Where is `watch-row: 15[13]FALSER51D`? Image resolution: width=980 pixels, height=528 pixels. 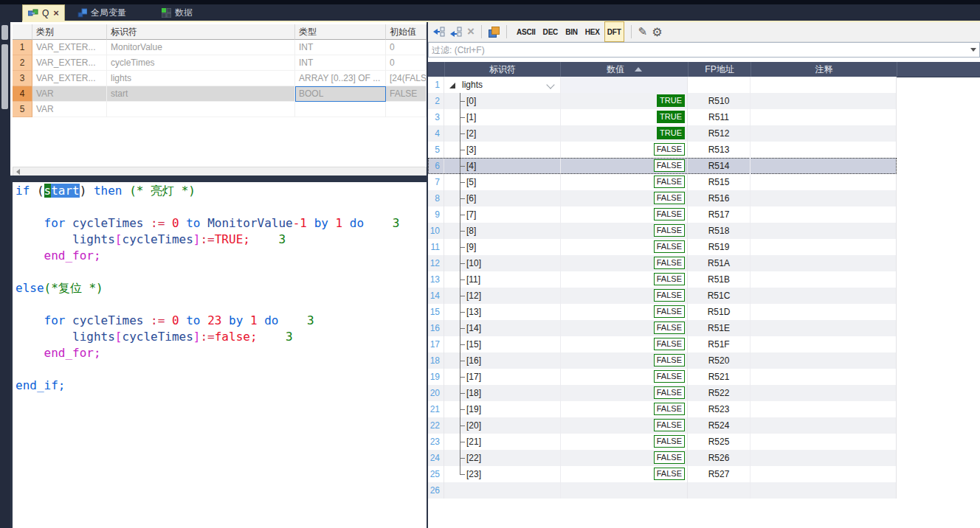 watch-row: 15[13]FALSER51D is located at coordinates (663, 312).